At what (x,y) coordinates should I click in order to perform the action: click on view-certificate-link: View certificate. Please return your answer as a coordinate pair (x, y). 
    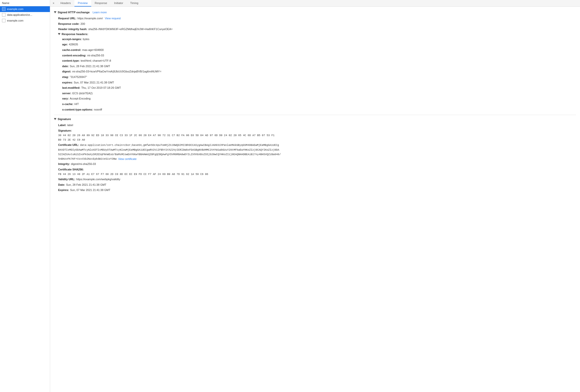
    Looking at the image, I should click on (127, 159).